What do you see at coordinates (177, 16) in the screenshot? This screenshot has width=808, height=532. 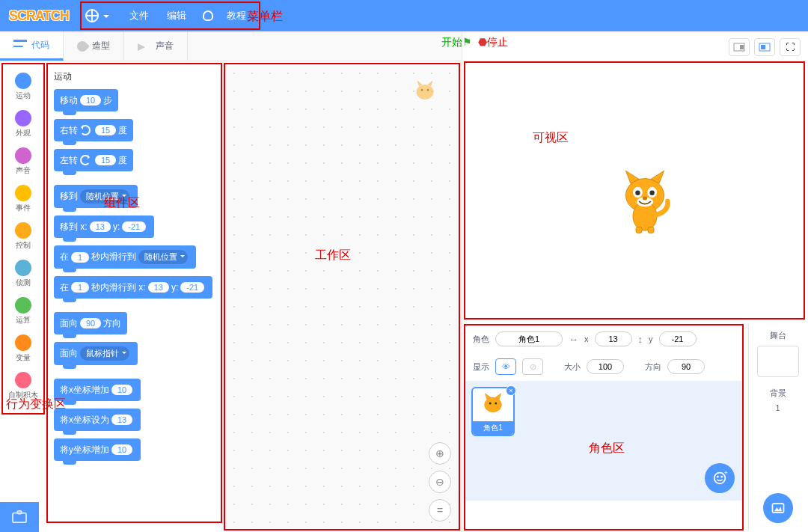 I see `menu-edit: 编辑` at bounding box center [177, 16].